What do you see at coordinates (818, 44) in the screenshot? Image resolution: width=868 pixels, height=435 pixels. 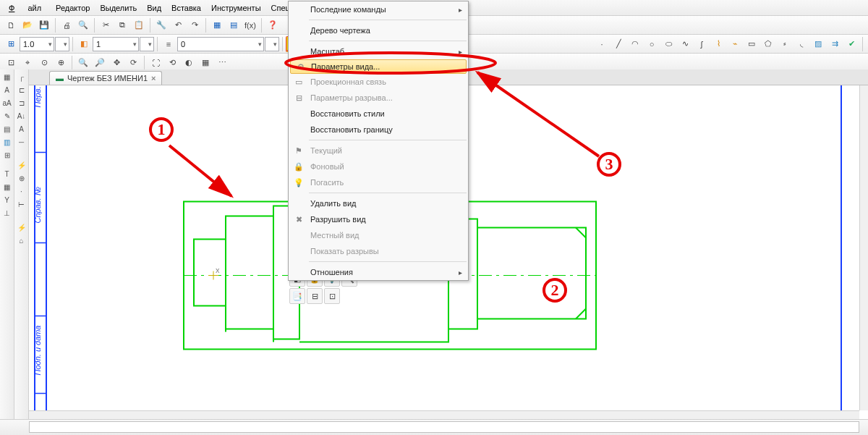 I see `hatch-icon: ▨` at bounding box center [818, 44].